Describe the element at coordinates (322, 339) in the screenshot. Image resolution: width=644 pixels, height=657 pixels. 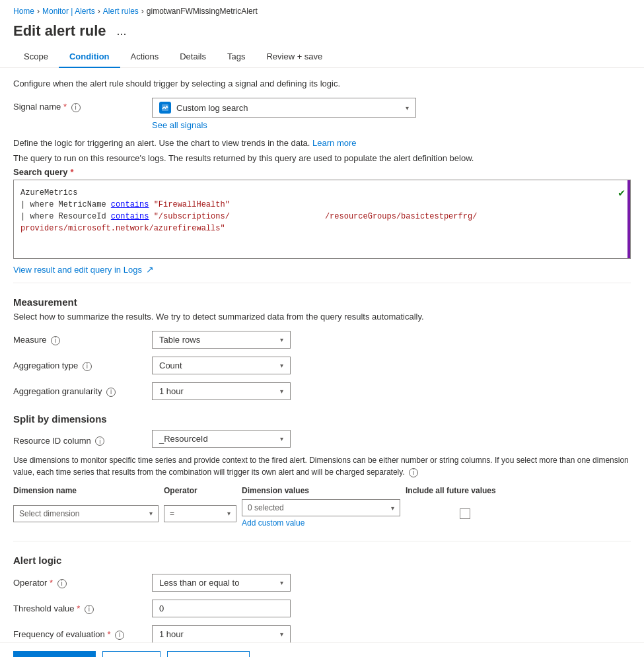
I see `measure-row: Measure i Table rows ▾` at that location.